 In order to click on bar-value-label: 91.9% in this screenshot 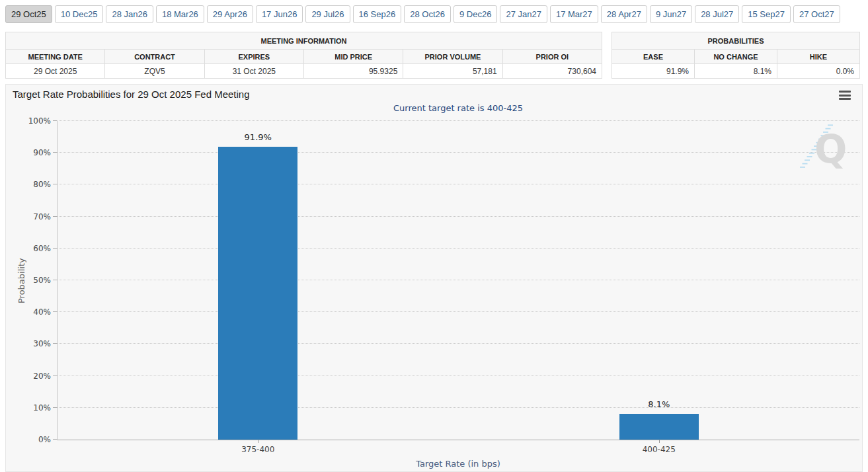, I will do `click(258, 138)`.